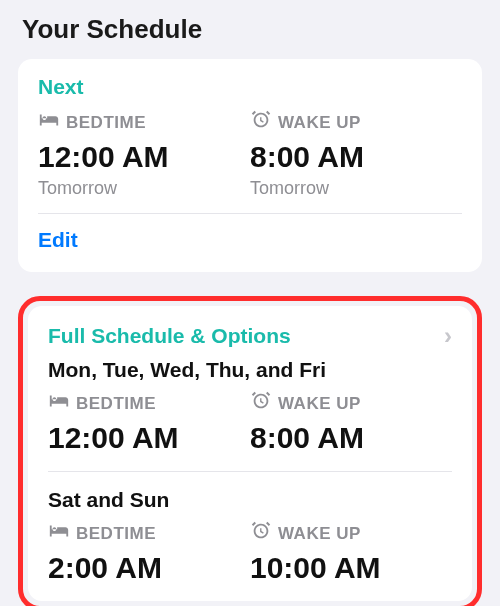  What do you see at coordinates (170, 336) in the screenshot?
I see `full-schedule-heading: Full Schedule & Options` at bounding box center [170, 336].